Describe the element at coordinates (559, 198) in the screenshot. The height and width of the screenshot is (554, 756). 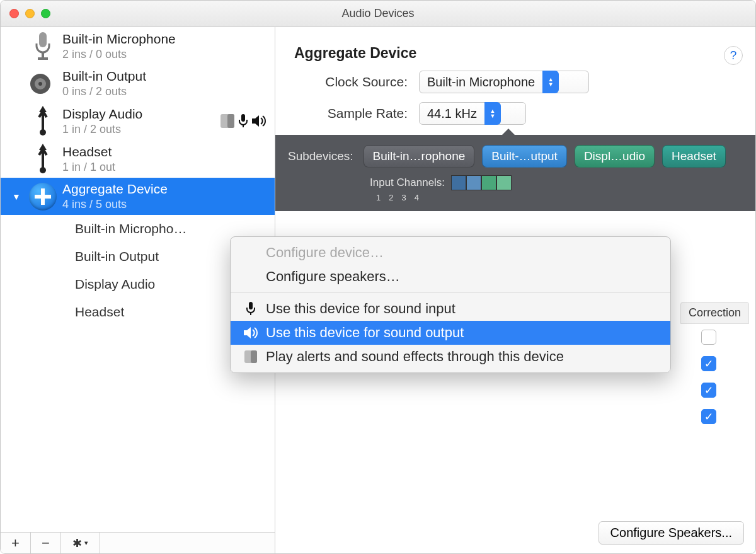
I see `channel-numbers: 1 2 3 4` at that location.